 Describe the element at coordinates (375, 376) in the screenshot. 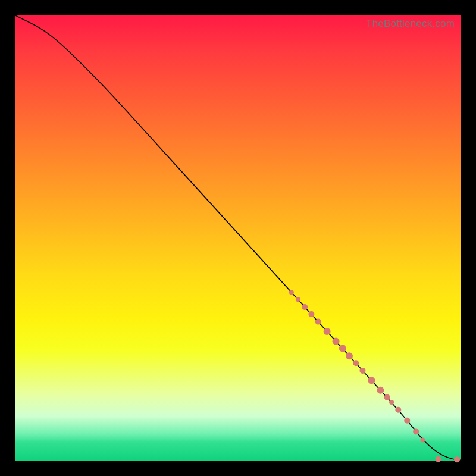

I see `marker-group` at that location.